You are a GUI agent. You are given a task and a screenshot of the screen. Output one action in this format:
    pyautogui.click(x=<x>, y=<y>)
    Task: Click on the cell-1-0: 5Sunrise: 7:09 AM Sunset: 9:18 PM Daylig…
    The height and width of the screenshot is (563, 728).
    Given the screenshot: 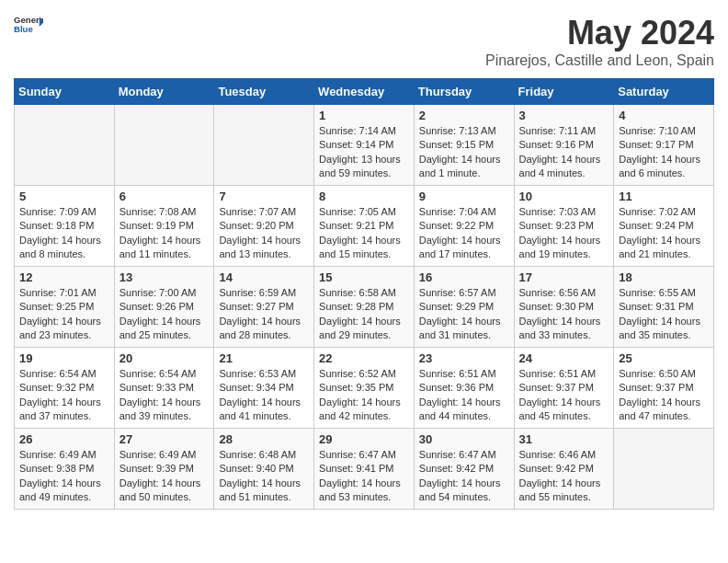 What is the action you would take?
    pyautogui.click(x=64, y=226)
    